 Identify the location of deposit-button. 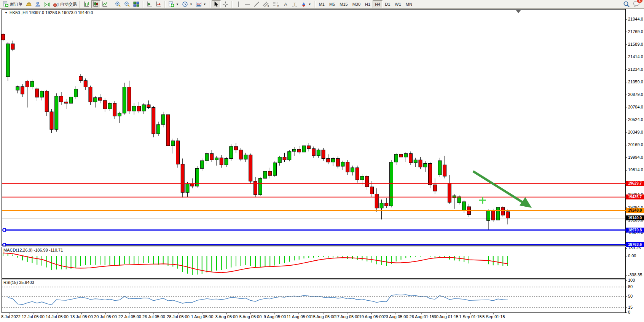
(29, 4).